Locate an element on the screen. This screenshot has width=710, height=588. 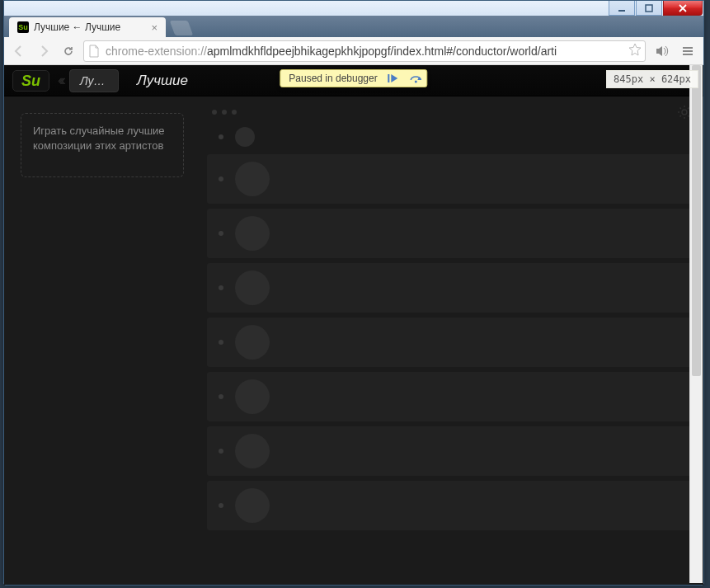
window-close-button is located at coordinates (683, 8).